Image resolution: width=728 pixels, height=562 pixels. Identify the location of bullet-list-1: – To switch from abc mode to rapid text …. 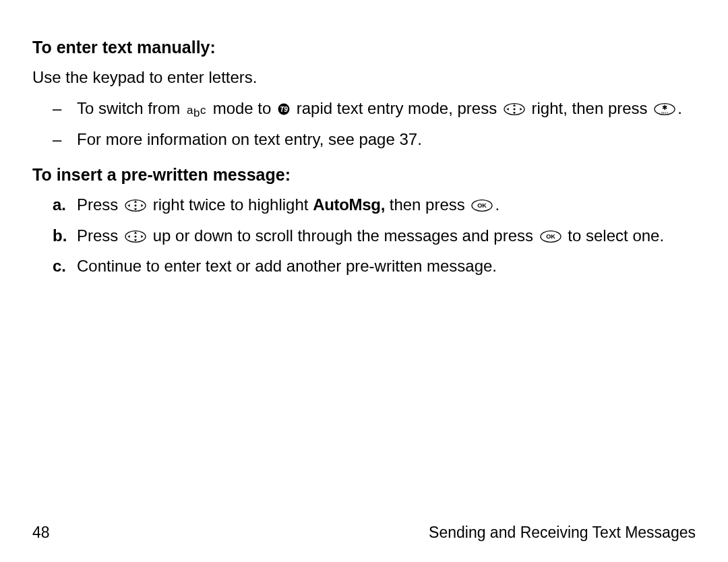
(364, 124).